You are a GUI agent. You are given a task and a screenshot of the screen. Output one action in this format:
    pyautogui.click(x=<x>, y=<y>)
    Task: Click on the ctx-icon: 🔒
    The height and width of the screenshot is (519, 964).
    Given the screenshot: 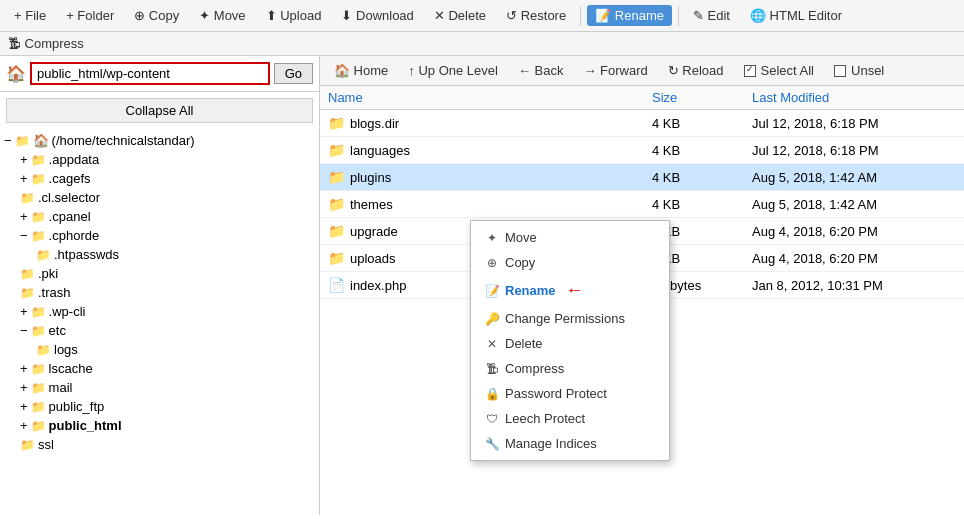 What is the action you would take?
    pyautogui.click(x=492, y=394)
    